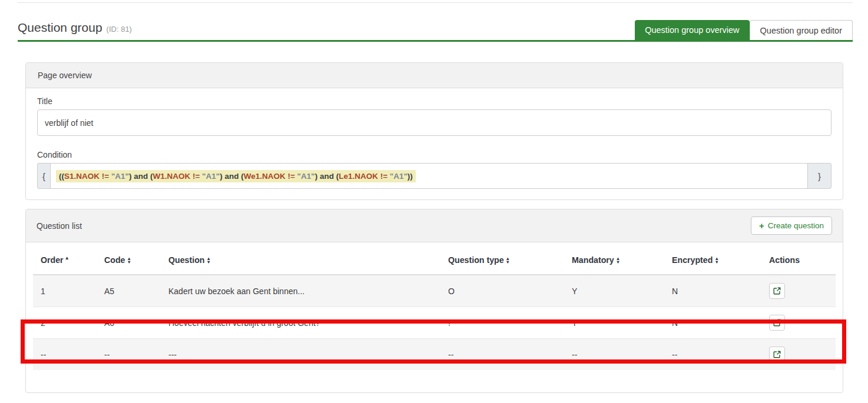  What do you see at coordinates (300, 355) in the screenshot?
I see `cell-question: ---` at bounding box center [300, 355].